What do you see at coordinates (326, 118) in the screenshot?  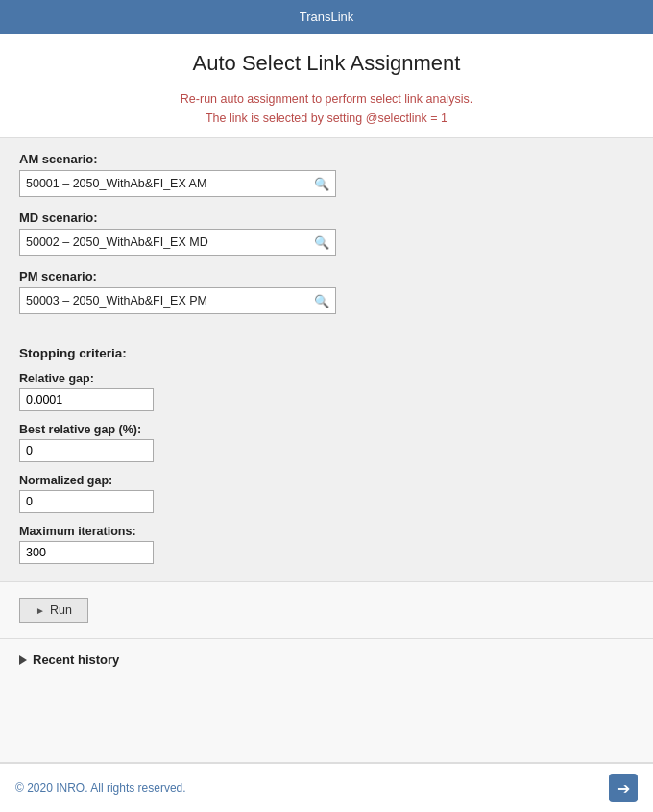 I see `description-line2: The link is selected by setting @selectl…` at bounding box center [326, 118].